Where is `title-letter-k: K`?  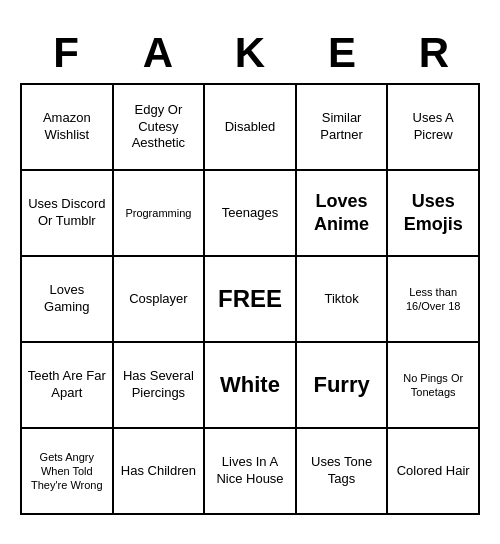 title-letter-k: K is located at coordinates (250, 53).